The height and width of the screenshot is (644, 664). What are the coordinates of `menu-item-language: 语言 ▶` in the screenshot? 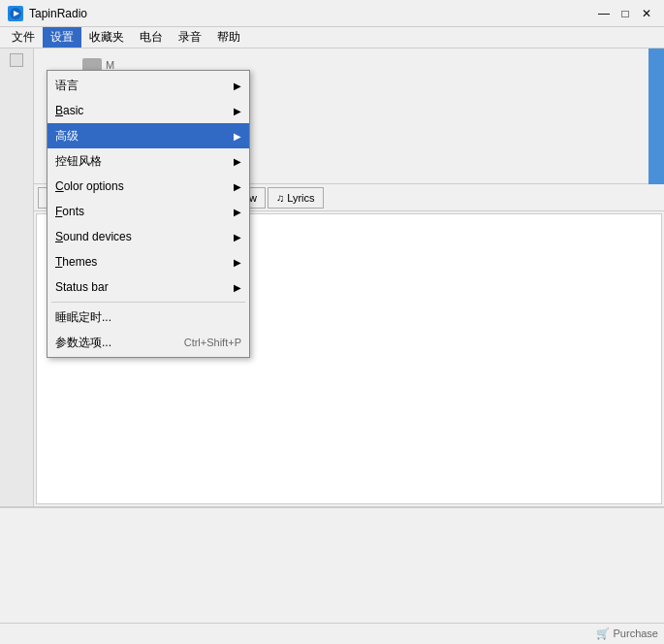 It's located at (148, 85).